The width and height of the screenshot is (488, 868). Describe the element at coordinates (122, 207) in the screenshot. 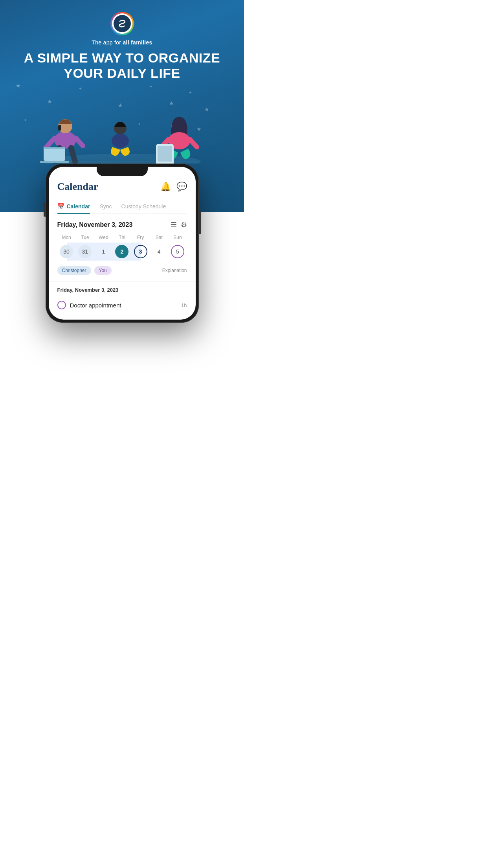

I see `tab-bar: 📅 Calendar Sync Custody Schedule` at that location.